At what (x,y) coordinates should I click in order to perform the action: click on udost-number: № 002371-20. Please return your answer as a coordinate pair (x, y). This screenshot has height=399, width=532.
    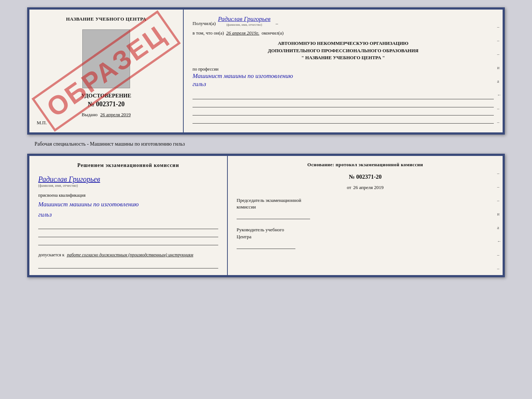
    Looking at the image, I should click on (107, 104).